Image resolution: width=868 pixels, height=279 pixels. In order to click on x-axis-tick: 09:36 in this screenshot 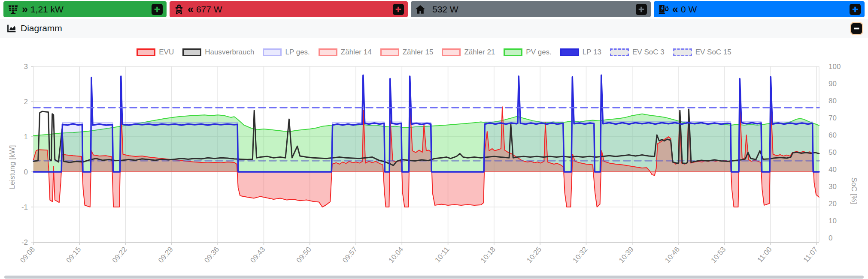, I will do `click(212, 255)`.